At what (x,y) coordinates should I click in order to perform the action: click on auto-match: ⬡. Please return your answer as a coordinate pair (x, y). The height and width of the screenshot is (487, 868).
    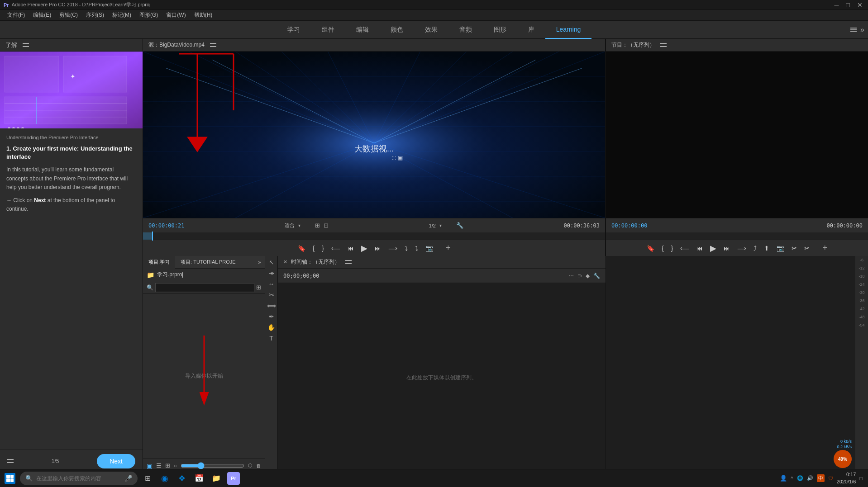
    Looking at the image, I should click on (250, 466).